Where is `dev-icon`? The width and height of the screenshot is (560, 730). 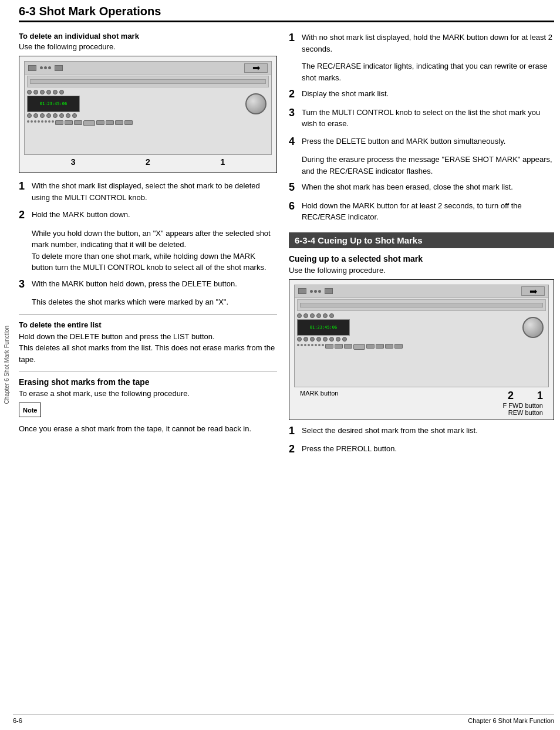 dev-icon is located at coordinates (302, 291).